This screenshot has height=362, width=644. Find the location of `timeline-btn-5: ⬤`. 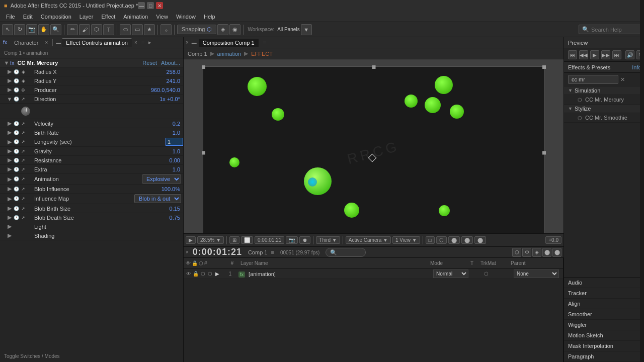

timeline-btn-5: ⬤ is located at coordinates (557, 252).